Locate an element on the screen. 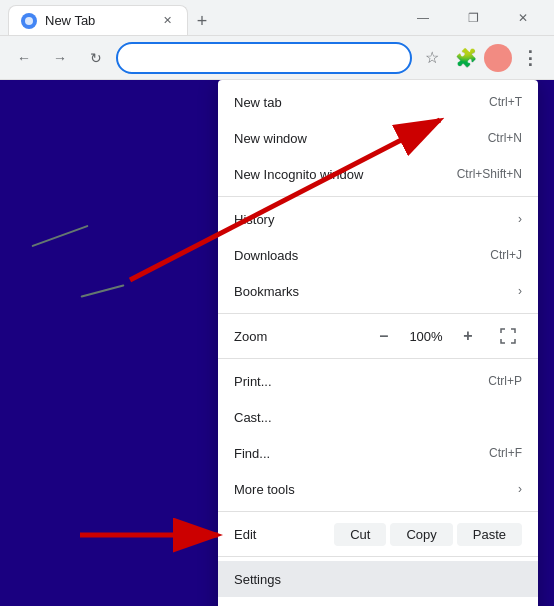 This screenshot has height=606, width=554. menu-item-settings: Settings is located at coordinates (378, 579).